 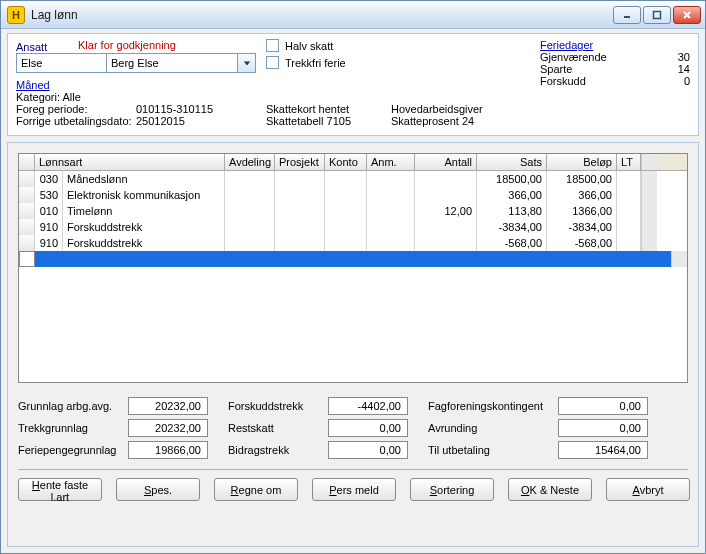 I want to click on col-sats: Sats, so click(x=512, y=162).